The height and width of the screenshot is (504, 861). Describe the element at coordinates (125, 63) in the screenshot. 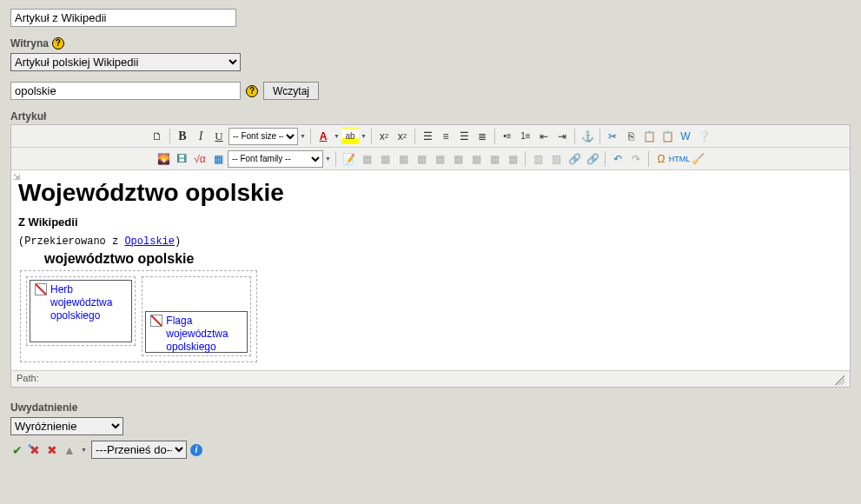

I see `site-select: Artykuł polskiej Wikipedii` at that location.